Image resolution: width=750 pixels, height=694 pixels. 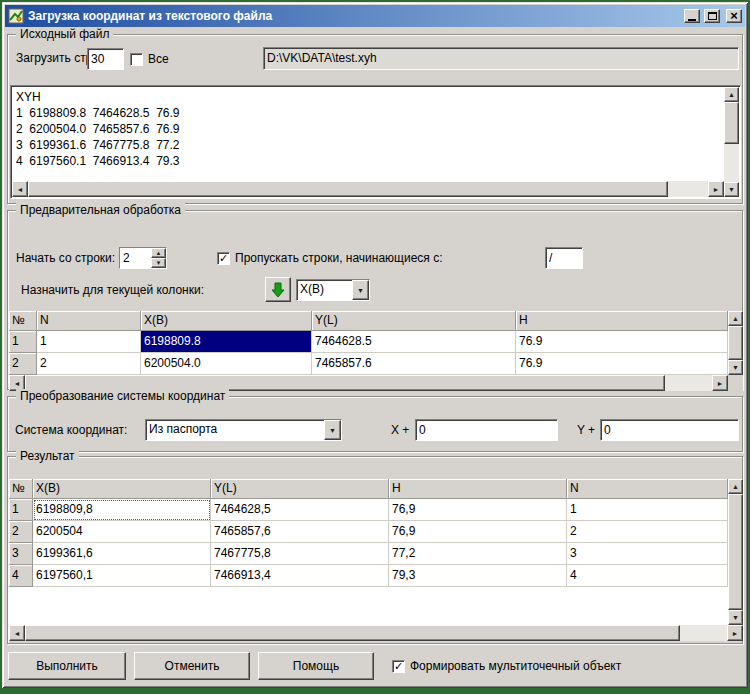 What do you see at coordinates (158, 253) in the screenshot?
I see `spin-up-button: ▲` at bounding box center [158, 253].